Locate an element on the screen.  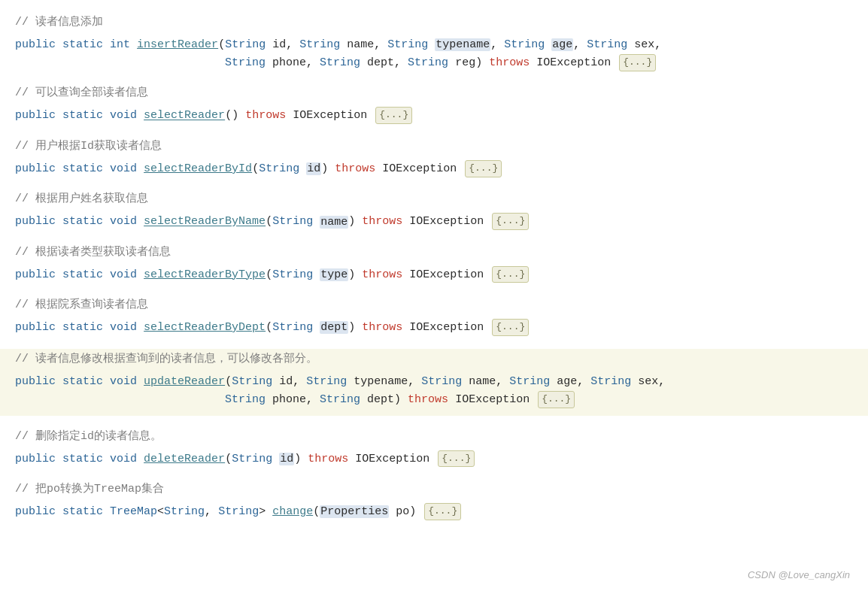
code-select-reader-byid: public static void selectReaderById(Stri… is located at coordinates (434, 169).